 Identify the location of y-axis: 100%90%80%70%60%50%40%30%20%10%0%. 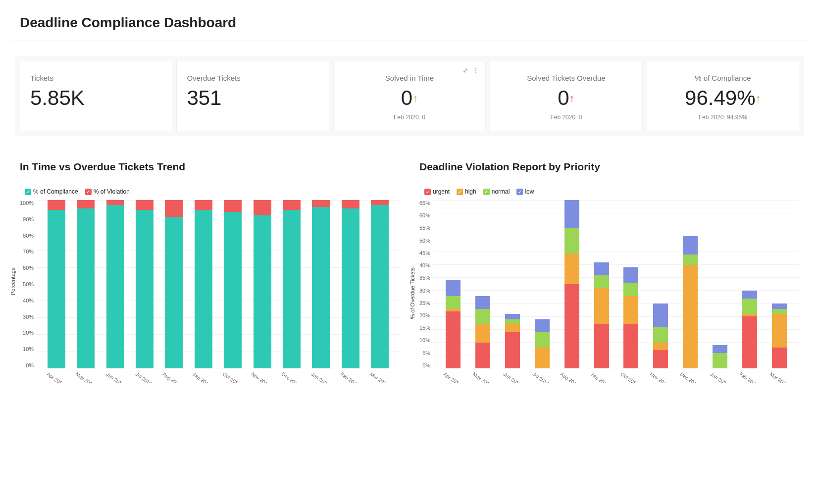
(28, 284).